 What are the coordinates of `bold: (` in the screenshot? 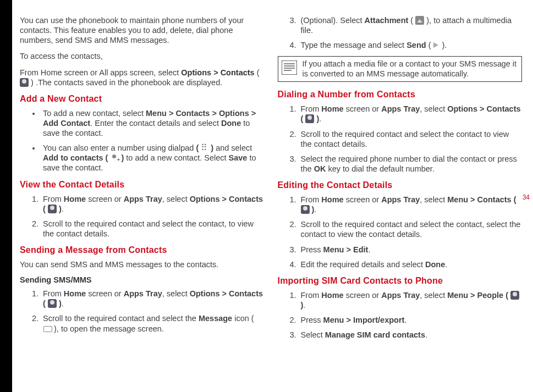 It's located at (198, 148).